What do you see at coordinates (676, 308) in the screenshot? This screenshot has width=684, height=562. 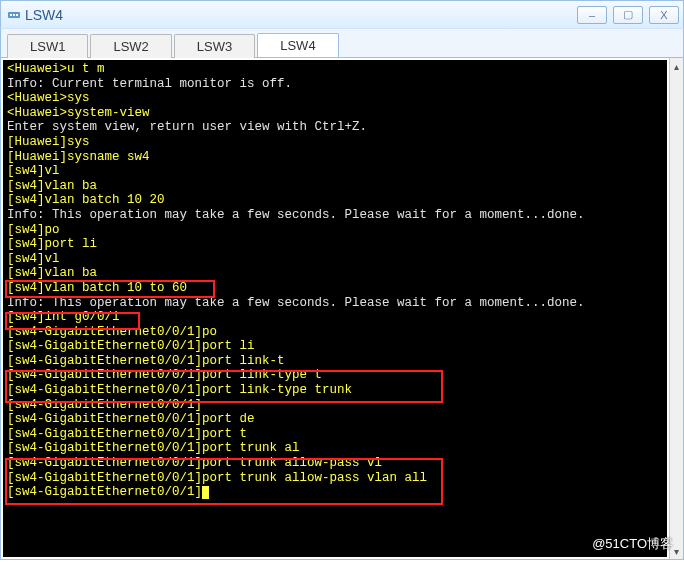 I see `vertical-scrollbar: ▴ ▾` at bounding box center [676, 308].